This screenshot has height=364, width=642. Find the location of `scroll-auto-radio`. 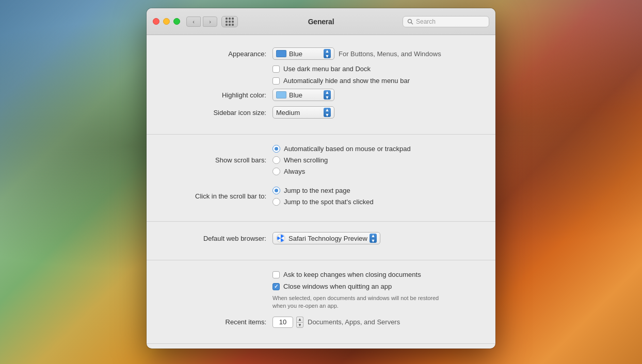

scroll-auto-radio is located at coordinates (277, 148).